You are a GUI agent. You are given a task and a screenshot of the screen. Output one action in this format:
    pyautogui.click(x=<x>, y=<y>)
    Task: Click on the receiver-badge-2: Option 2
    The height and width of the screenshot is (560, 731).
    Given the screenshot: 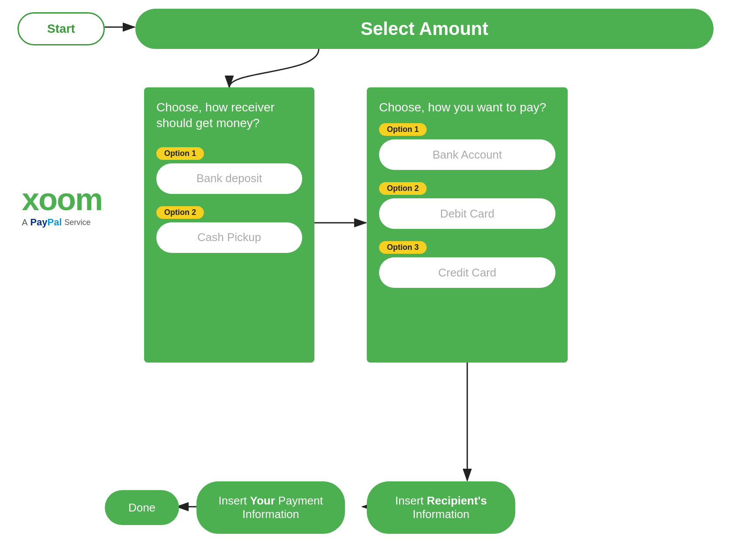 What is the action you would take?
    pyautogui.click(x=180, y=212)
    